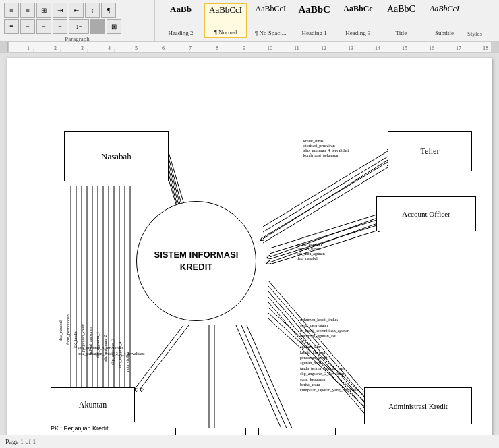 This screenshot has height=448, width=499. I want to click on svg-text: dokumen_kredit_induk, so click(319, 320).